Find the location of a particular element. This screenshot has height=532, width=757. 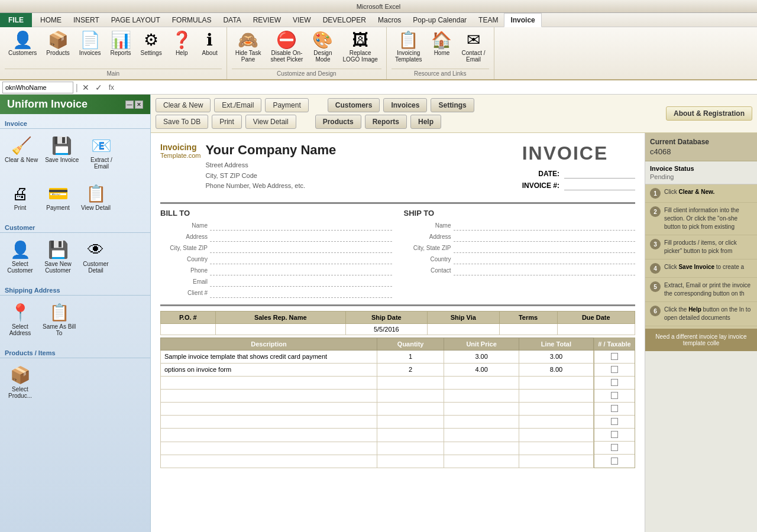

clear-new-button: Clear & New is located at coordinates (183, 105).